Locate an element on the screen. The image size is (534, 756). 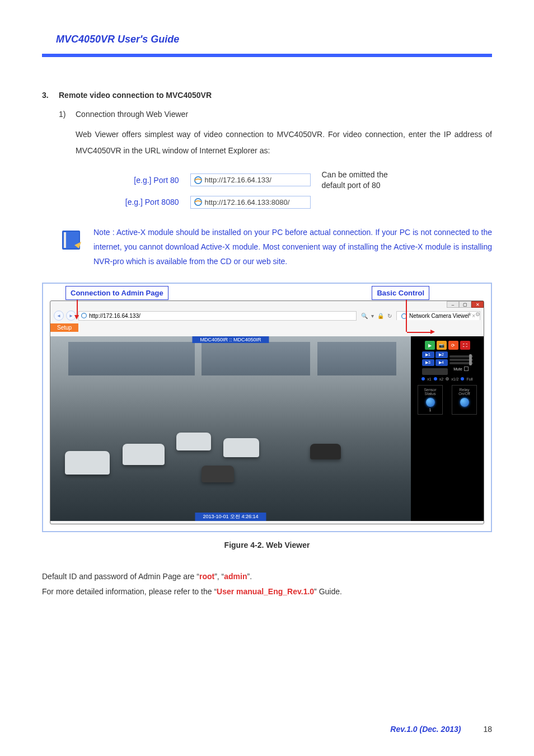
zoom-2-button: ▶2 is located at coordinates (442, 355).